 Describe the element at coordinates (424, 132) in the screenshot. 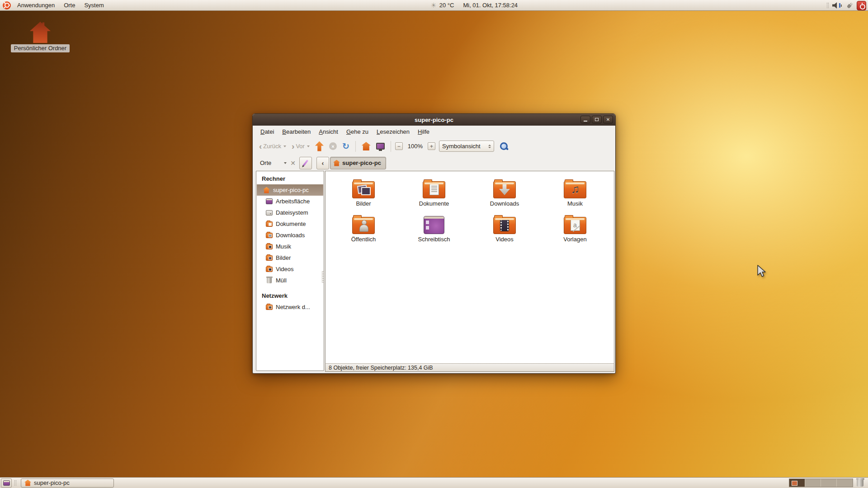

I see `menu-hilfe: Hilfe` at that location.